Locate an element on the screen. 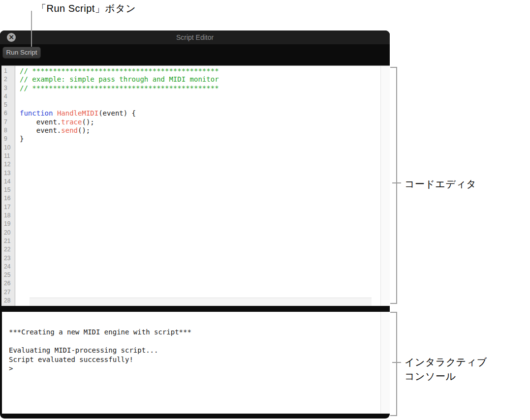 The width and height of the screenshot is (530, 420). console-bracket-top-cap is located at coordinates (394, 312).